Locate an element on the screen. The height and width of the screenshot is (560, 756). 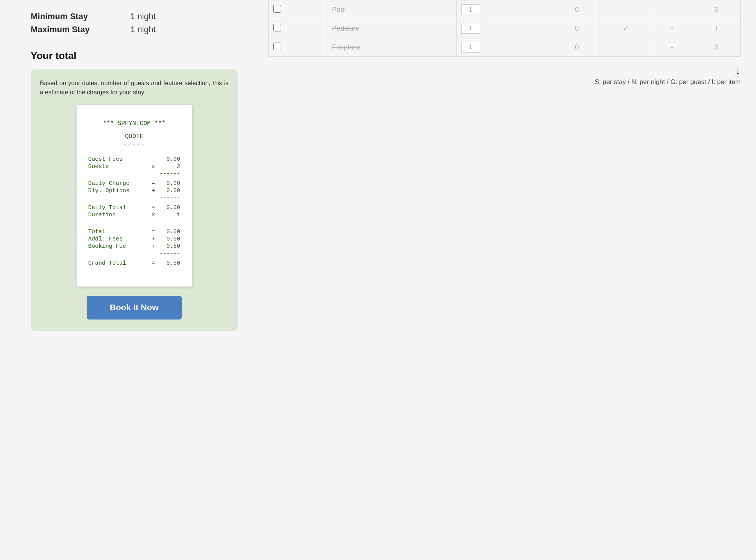
pool-type-cell: S is located at coordinates (717, 10).